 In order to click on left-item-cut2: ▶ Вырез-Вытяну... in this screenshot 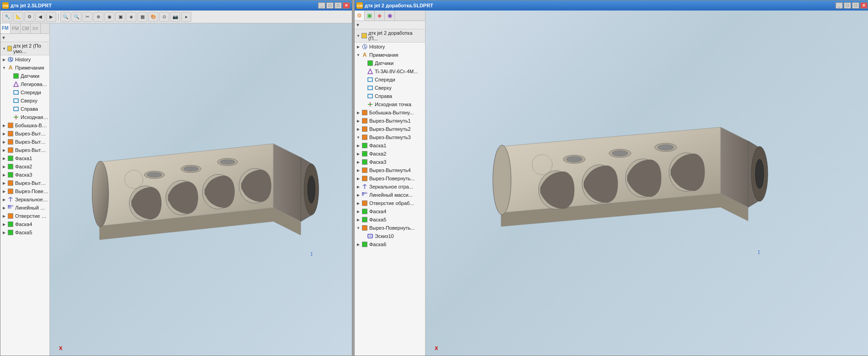, I will do `click(25, 142)`.